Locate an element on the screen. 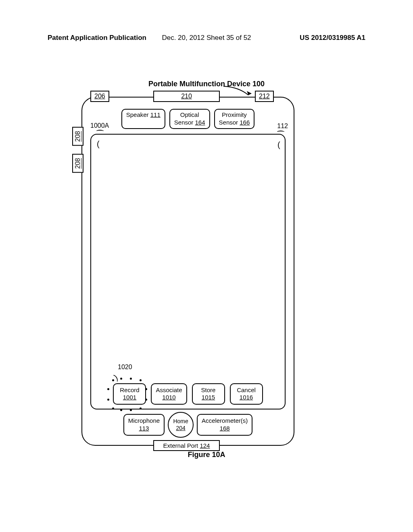 This screenshot has height=532, width=413. cancel-button: Cancel 1016 is located at coordinates (246, 394).